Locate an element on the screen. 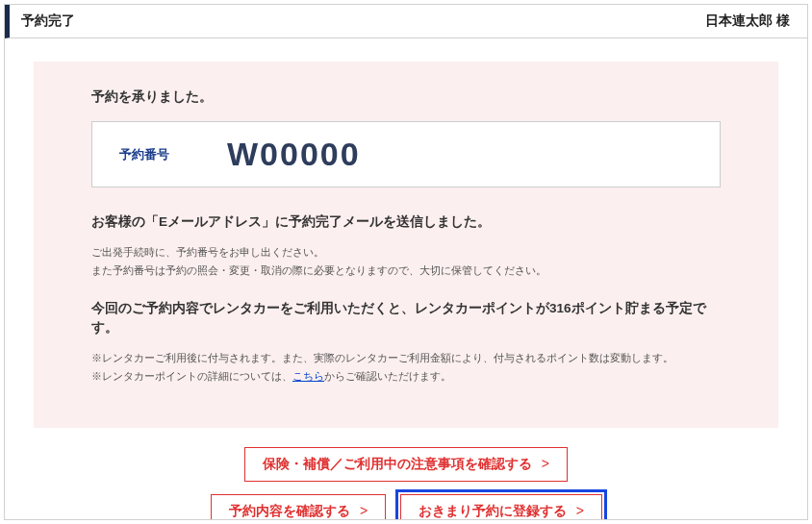 This screenshot has height=524, width=812. reservation-number: W00000 is located at coordinates (294, 154).